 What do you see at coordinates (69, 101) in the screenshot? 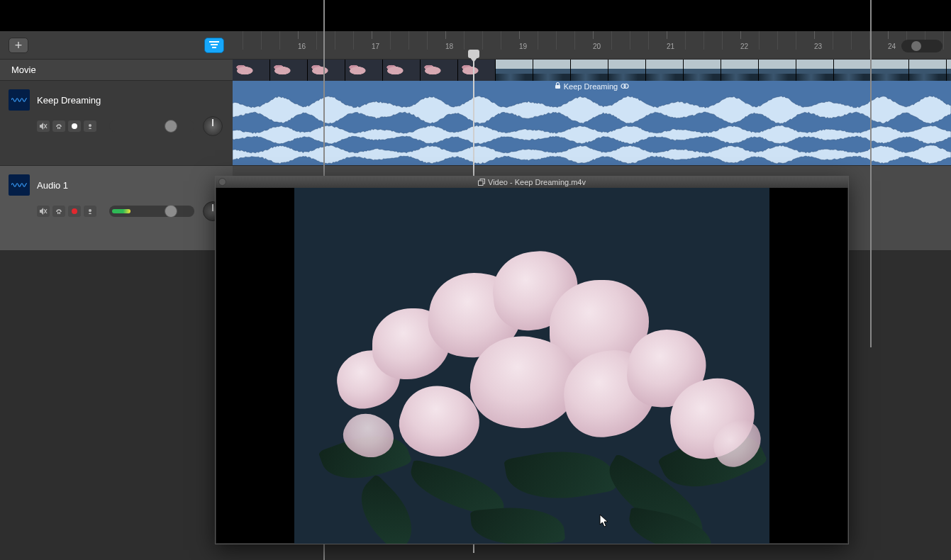
I see `track-name-label: Keep Dreaming` at bounding box center [69, 101].